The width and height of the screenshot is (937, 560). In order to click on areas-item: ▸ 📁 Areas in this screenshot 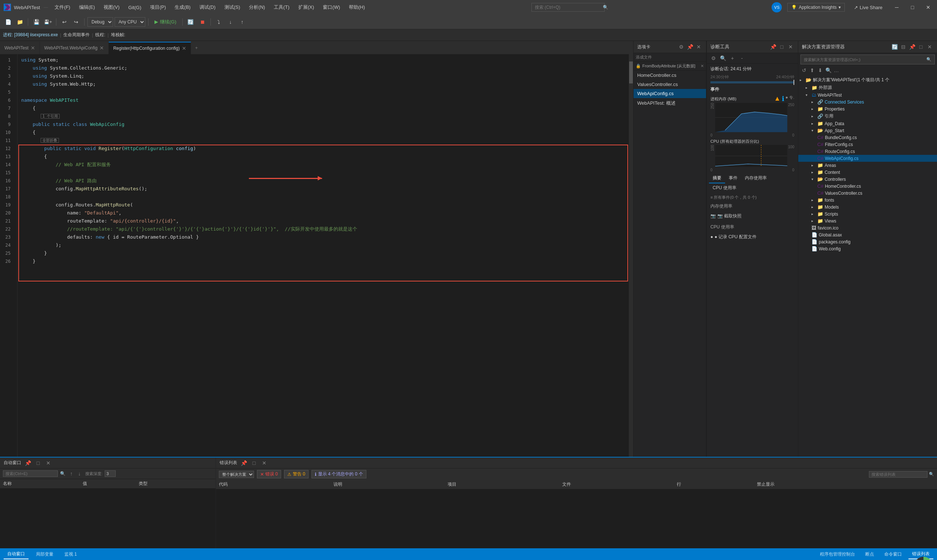, I will do `click(868, 165)`.